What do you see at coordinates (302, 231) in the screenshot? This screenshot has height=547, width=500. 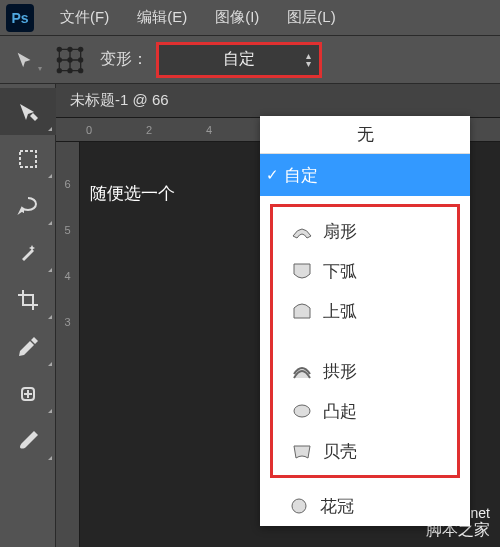 I see `arc-icon` at bounding box center [302, 231].